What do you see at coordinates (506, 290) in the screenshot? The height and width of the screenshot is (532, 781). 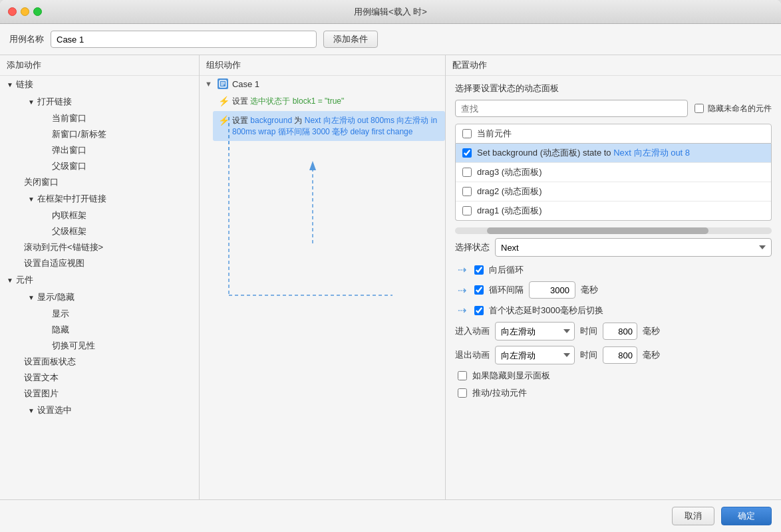 I see `loop-interval-label: 循环间隔` at bounding box center [506, 290].